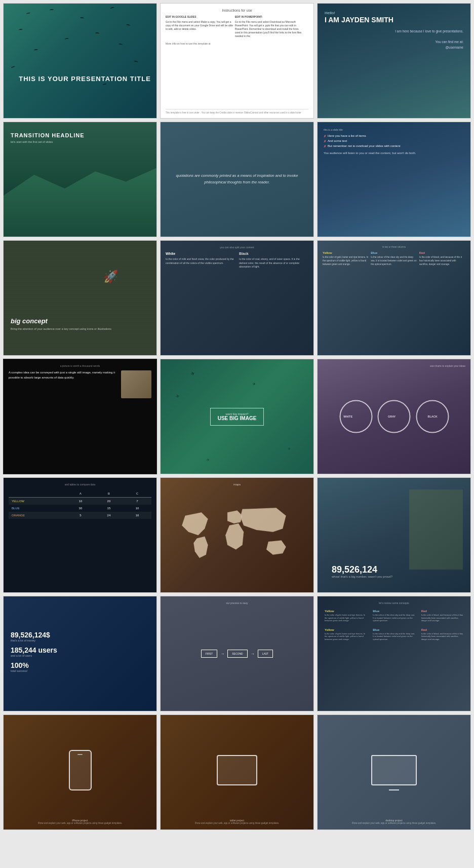 Image resolution: width=474 pixels, height=868 pixels. I want to click on concepts-grid: Yellow Is the color of gold, butter and …, so click(394, 625).